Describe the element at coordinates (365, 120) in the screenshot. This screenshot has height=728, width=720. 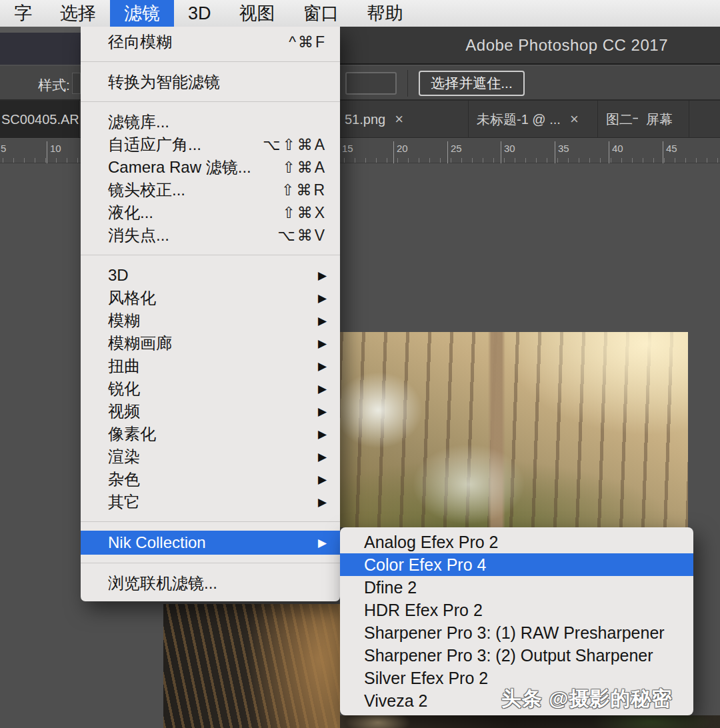
I see `tab-label: 51.png` at that location.